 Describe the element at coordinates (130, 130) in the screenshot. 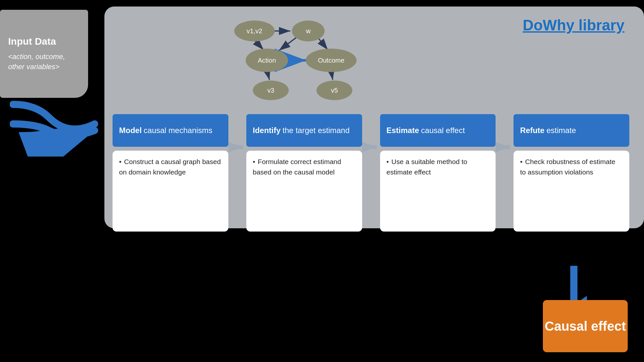

I see `step-model-bold: Model` at that location.